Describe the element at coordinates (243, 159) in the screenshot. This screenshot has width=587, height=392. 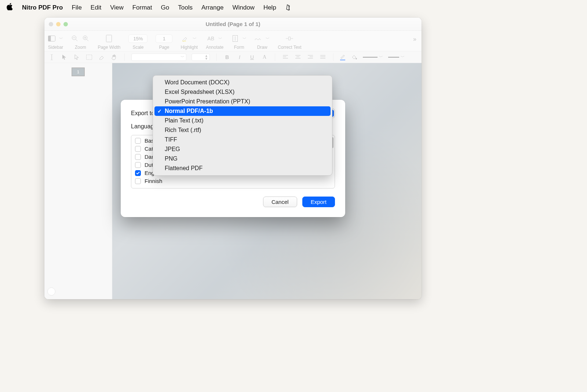
I see `dropdown-option: PNG` at that location.